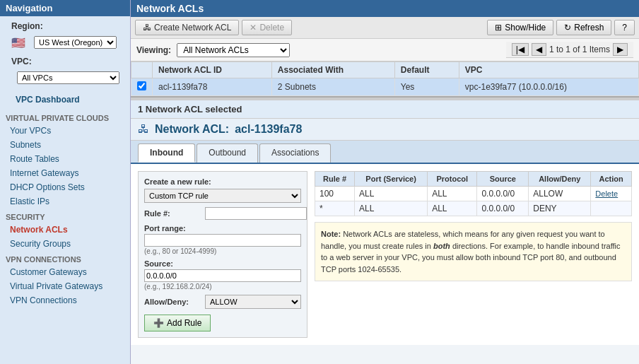 This screenshot has height=364, width=639. I want to click on refresh-icon: ↻, so click(568, 28).